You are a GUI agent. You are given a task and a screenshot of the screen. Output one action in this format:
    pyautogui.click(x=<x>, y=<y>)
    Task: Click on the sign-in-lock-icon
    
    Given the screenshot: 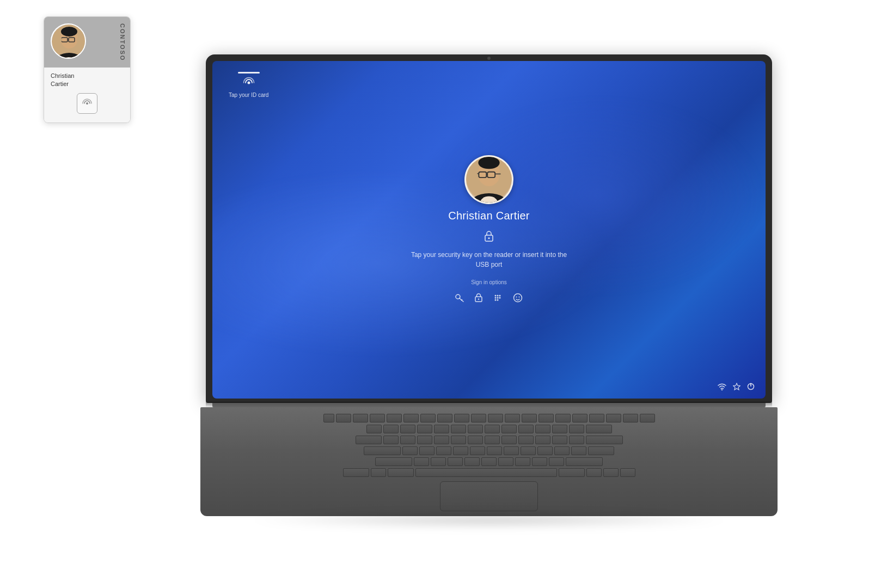 What is the action you would take?
    pyautogui.click(x=479, y=298)
    